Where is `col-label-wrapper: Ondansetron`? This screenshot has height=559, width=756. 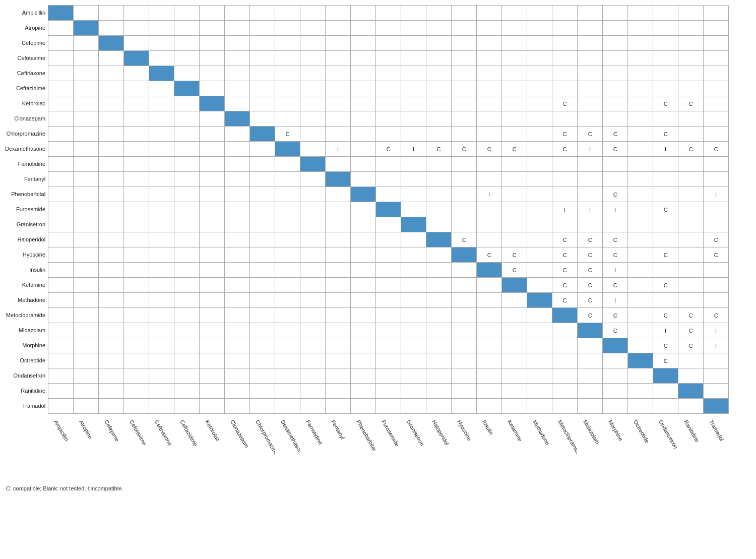
col-label-wrapper: Ondansetron is located at coordinates (665, 449).